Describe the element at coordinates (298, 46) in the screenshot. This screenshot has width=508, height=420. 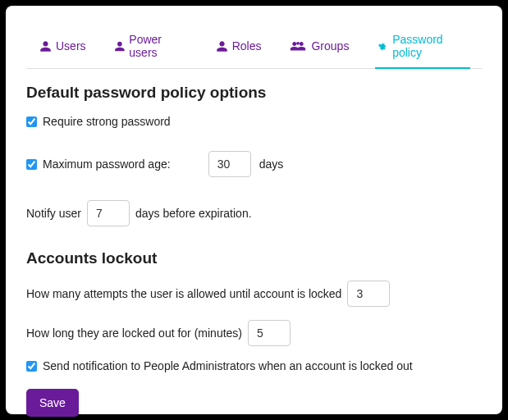
I see `people-icon` at that location.